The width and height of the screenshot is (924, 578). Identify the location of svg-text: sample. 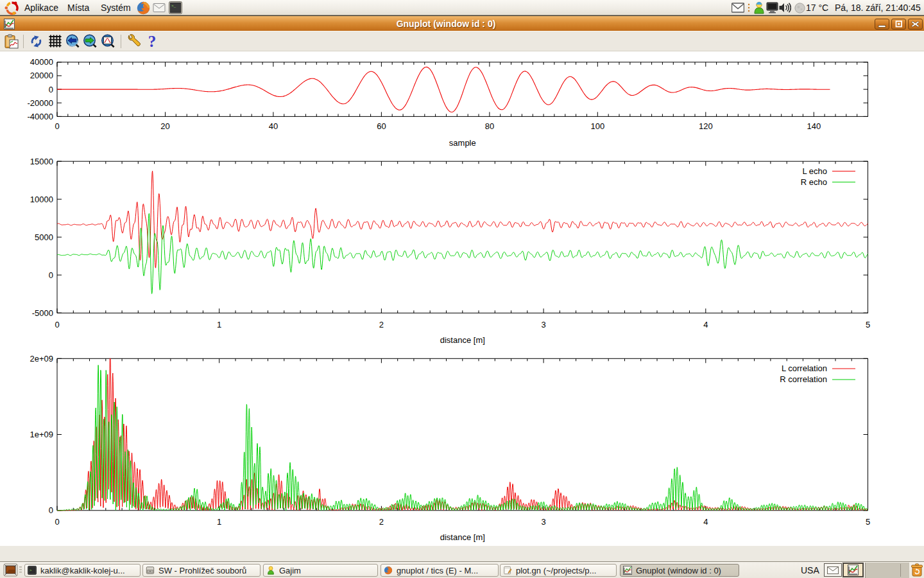
(463, 143).